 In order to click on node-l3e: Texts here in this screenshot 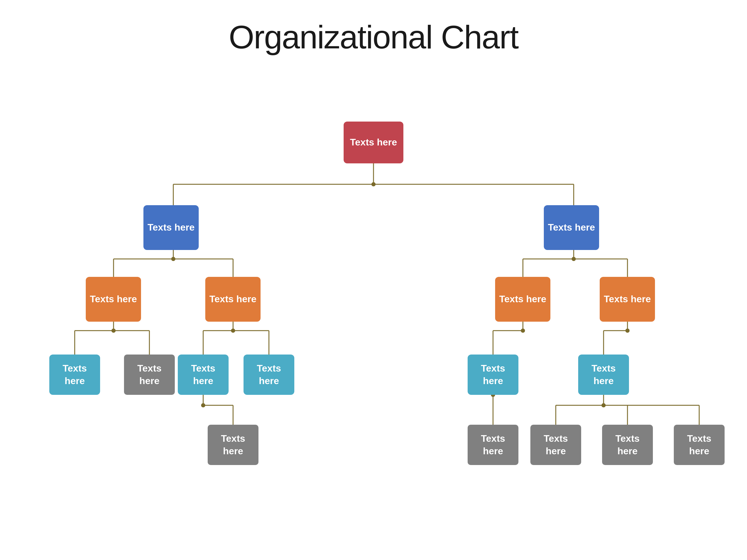, I will do `click(493, 375)`.